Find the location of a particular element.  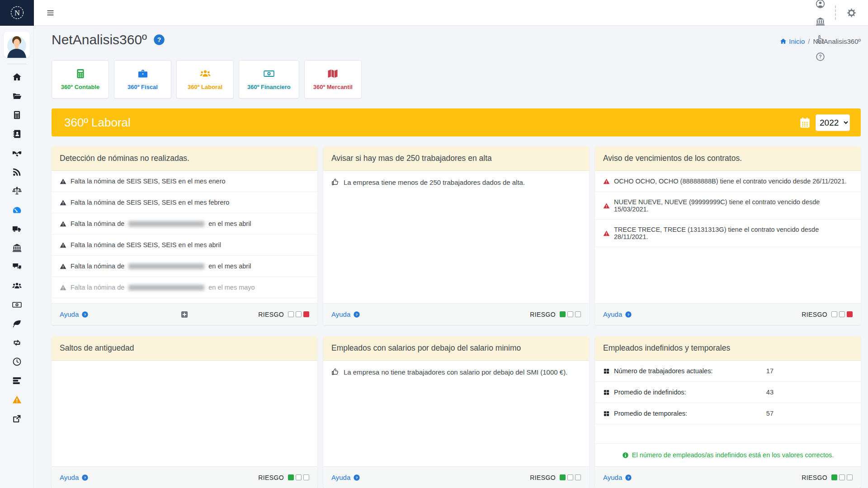

sidebar-item-legal is located at coordinates (17, 191).